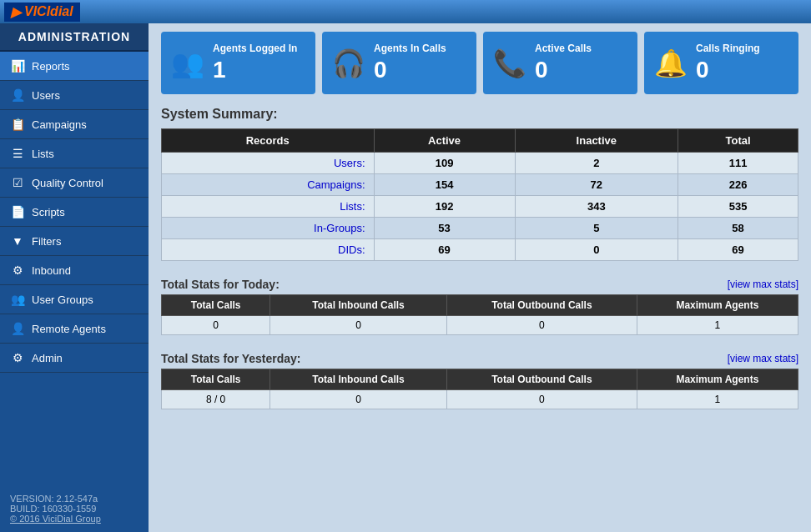  I want to click on sidebar-item-filters: ▼ Filters, so click(74, 242).